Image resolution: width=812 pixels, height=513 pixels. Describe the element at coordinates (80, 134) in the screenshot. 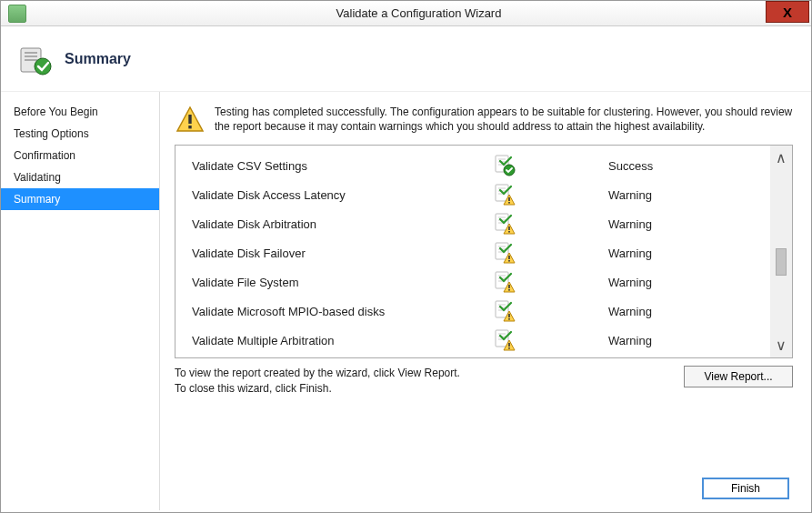

I see `sidebar-item-testing-options: Testing Options` at that location.